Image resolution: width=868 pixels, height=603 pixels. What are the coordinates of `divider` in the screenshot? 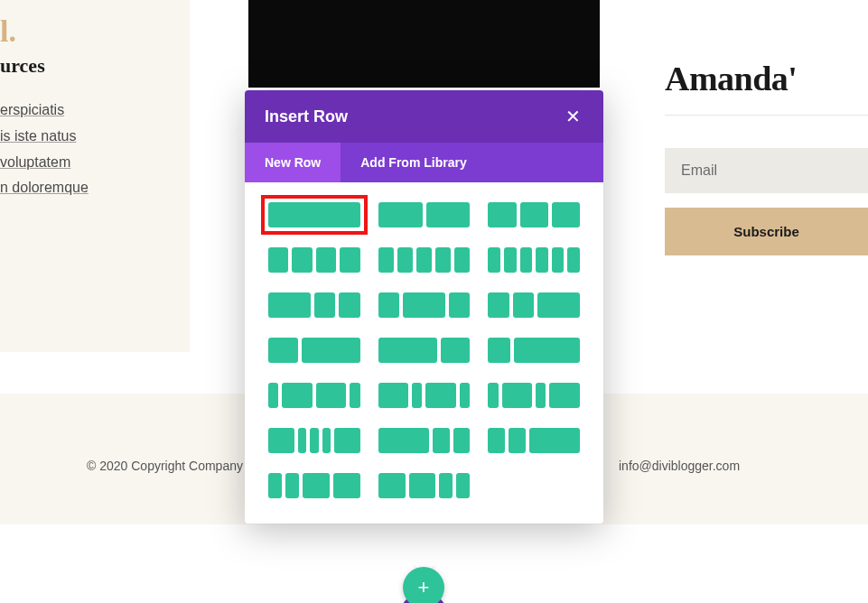 It's located at (766, 116).